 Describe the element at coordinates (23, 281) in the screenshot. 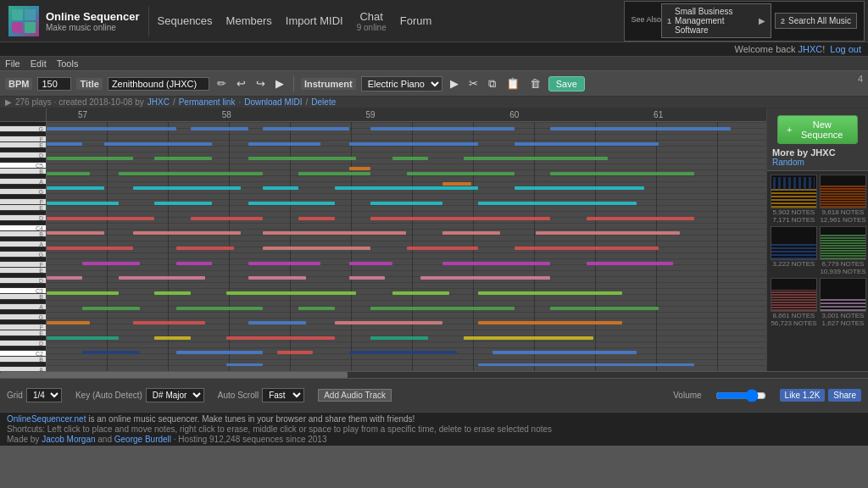

I see `piano-key-D3: D` at that location.